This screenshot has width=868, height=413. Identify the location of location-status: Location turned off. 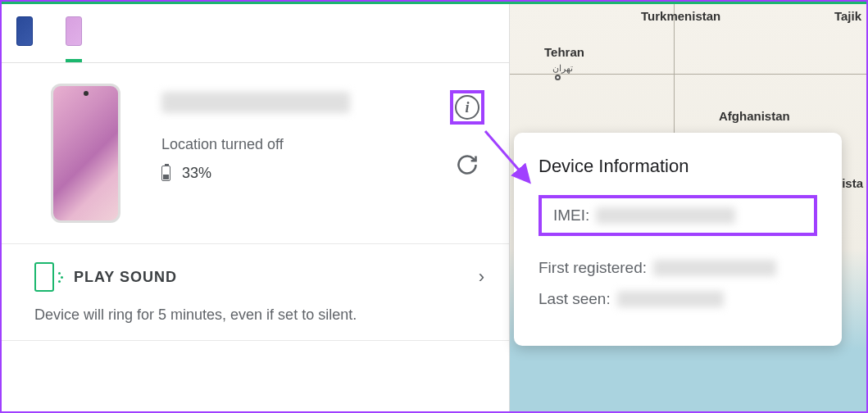
(285, 144).